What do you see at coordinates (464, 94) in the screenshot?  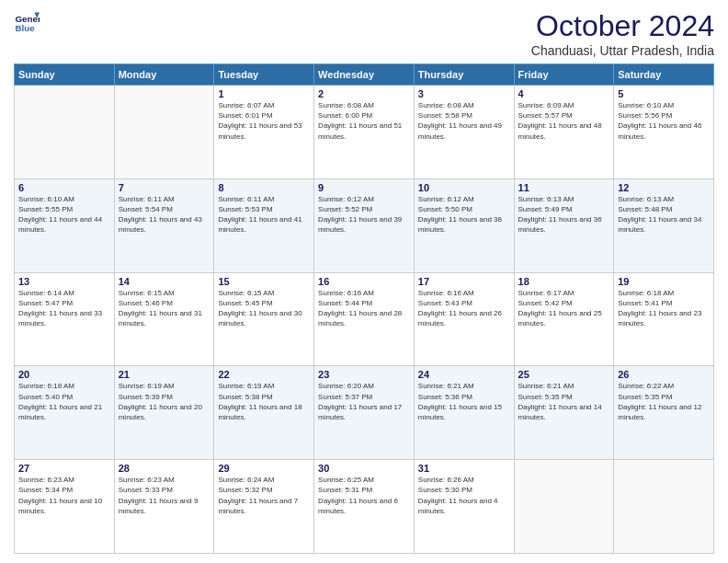 I see `day-number: 3` at bounding box center [464, 94].